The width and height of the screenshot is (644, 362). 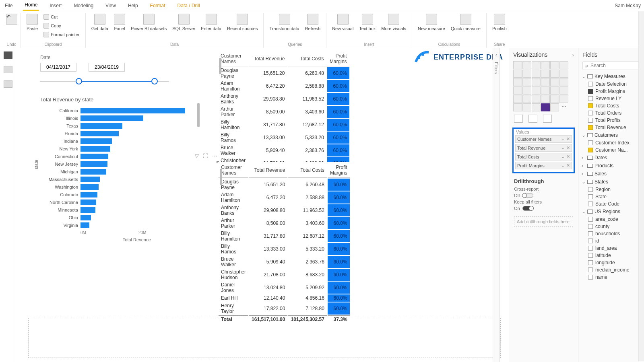 What do you see at coordinates (611, 219) in the screenshot?
I see `field-item: area_code` at bounding box center [611, 219].